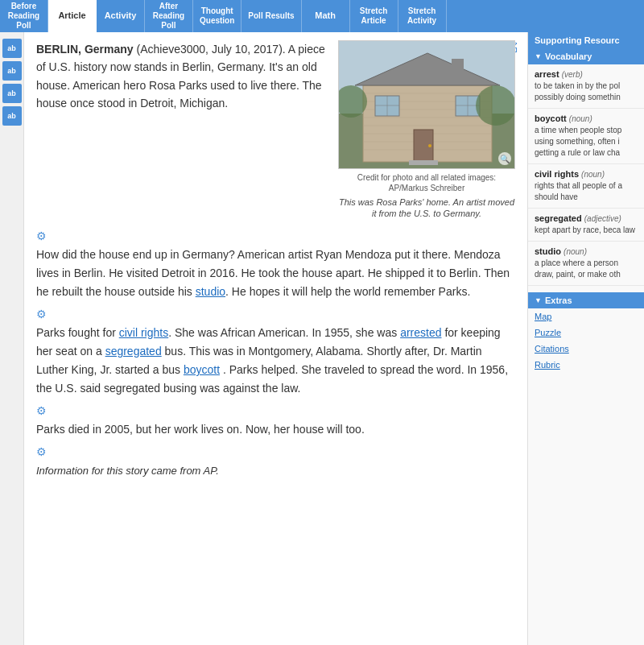 The width and height of the screenshot is (644, 645). What do you see at coordinates (121, 16) in the screenshot?
I see `nav-activity: Activity` at bounding box center [121, 16].